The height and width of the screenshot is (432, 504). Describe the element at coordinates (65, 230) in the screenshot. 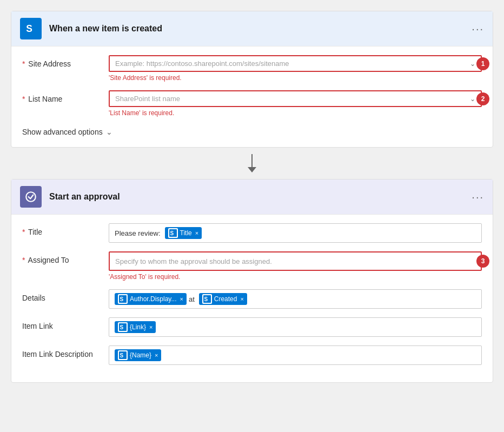

I see `title-label: * Title` at that location.